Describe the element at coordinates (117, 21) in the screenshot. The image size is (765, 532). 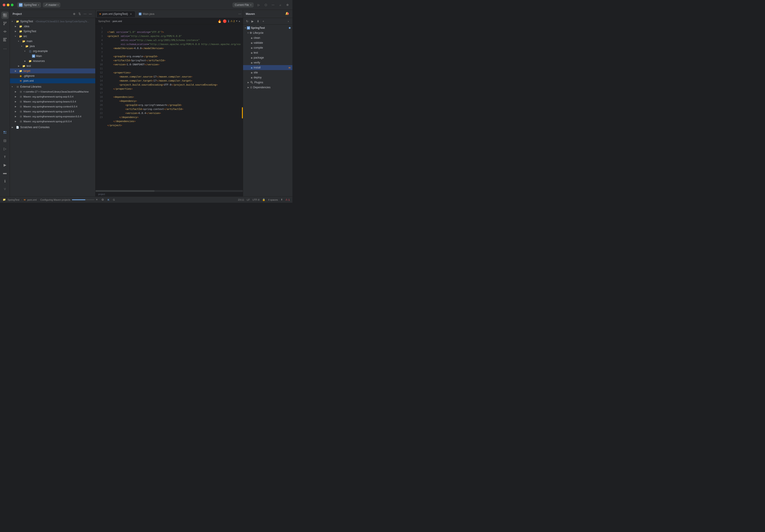
I see `breadcrumb-item: pom.xml` at that location.